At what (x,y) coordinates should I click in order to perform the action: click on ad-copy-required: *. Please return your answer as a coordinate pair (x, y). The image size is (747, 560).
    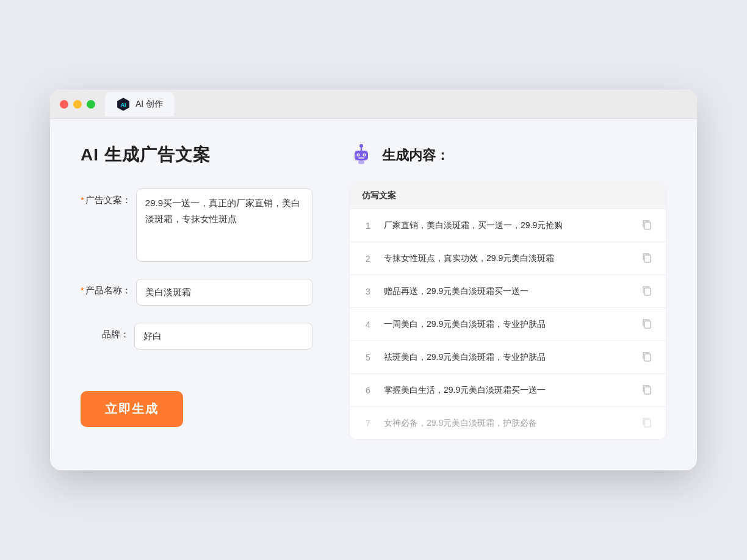
    Looking at the image, I should click on (82, 200).